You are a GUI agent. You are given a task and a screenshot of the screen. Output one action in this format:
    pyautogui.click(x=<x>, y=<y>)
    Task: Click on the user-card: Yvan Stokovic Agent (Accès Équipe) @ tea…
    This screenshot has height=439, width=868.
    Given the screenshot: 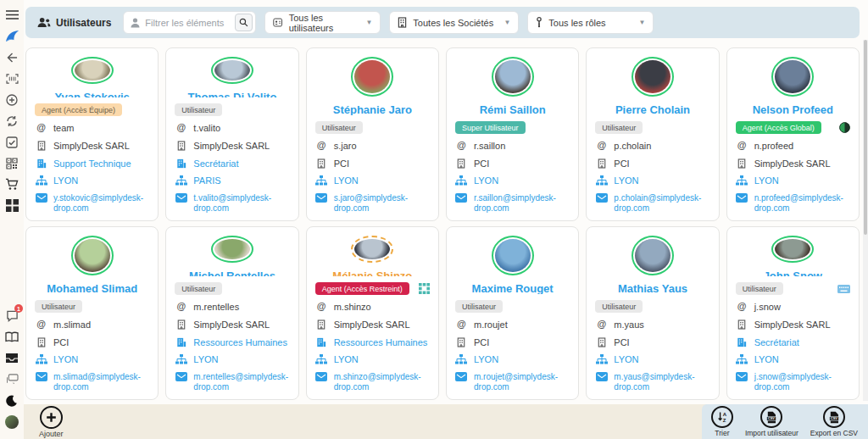 What is the action you would take?
    pyautogui.click(x=92, y=134)
    